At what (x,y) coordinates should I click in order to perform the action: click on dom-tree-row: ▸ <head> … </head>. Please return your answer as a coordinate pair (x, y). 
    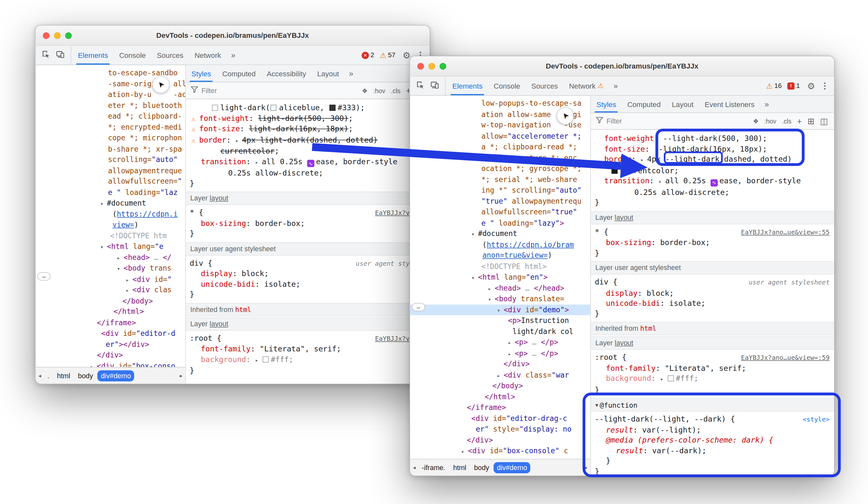
    Looking at the image, I should click on (500, 288).